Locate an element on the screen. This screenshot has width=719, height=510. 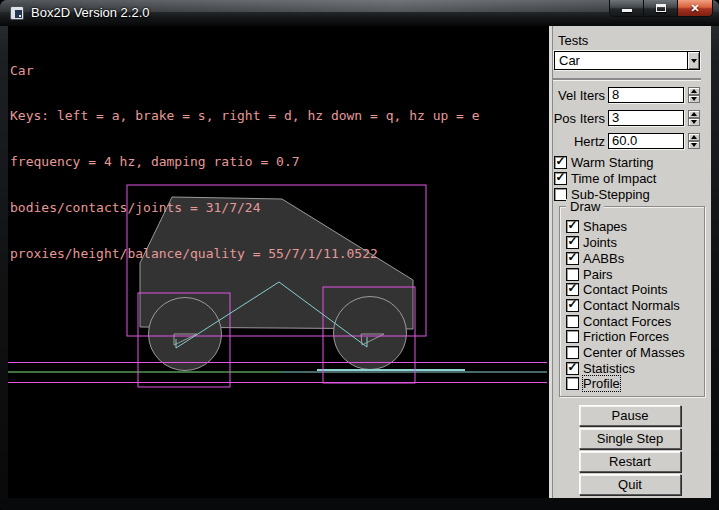
checkbox-contact-points: ✓ Contact Points is located at coordinates (617, 289).